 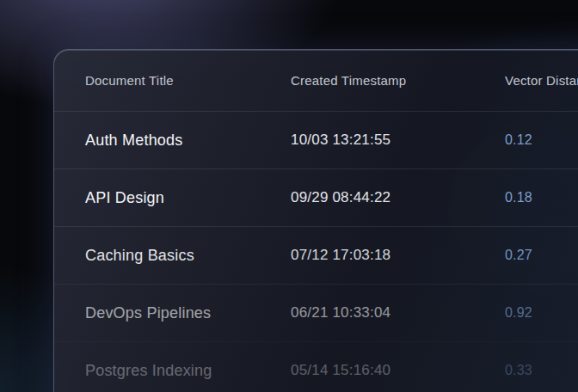 What do you see at coordinates (542, 371) in the screenshot?
I see `vector-distance-cell: 0.33` at bounding box center [542, 371].